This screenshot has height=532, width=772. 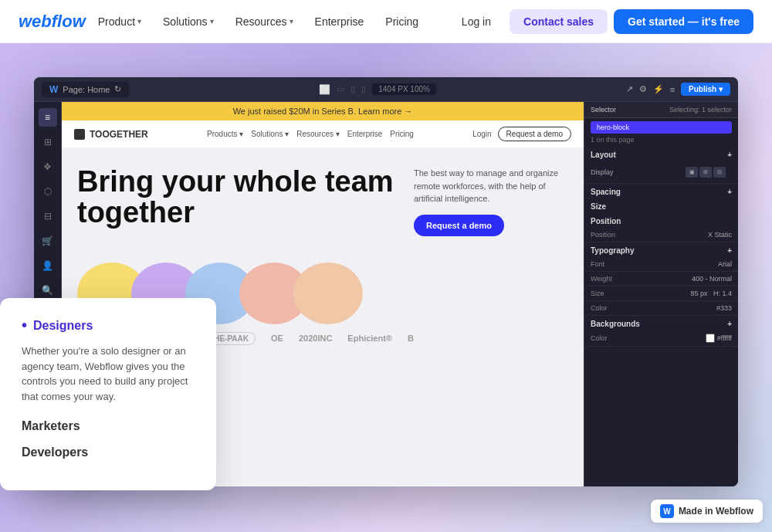 I want to click on nav-pricing: Pricing, so click(x=401, y=22).